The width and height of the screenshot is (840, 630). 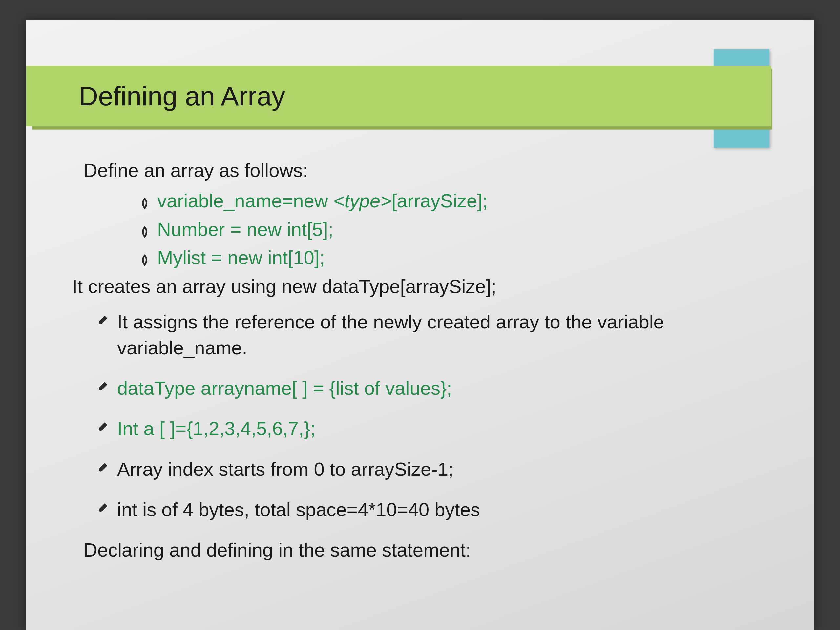 I want to click on text-part: Number = new int[5];, so click(x=245, y=229).